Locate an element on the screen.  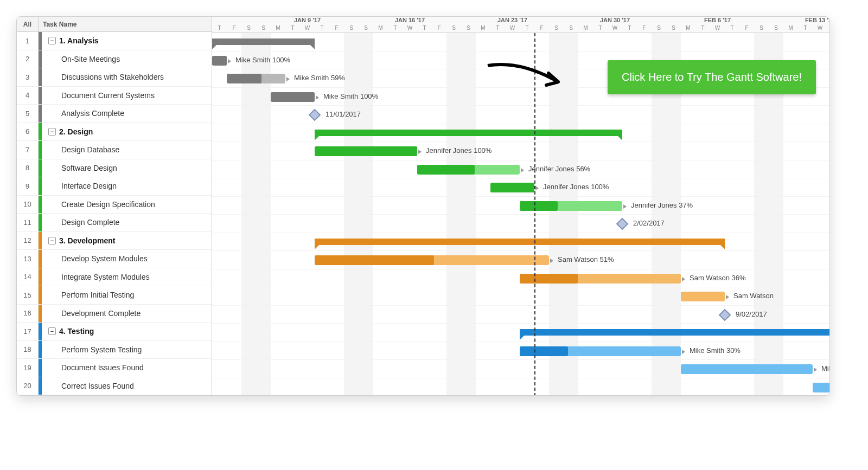
task-name-cell: −1. Analysis is located at coordinates (127, 41).